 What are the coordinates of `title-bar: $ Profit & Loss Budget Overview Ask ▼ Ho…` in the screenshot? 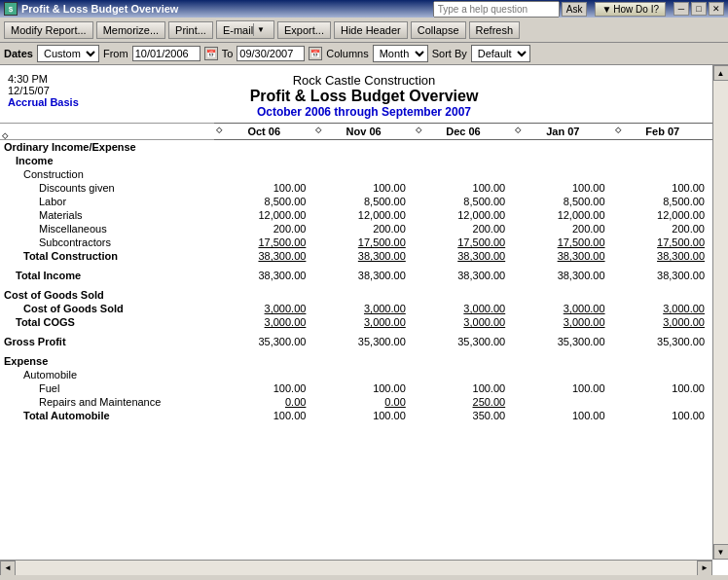 It's located at (364, 9).